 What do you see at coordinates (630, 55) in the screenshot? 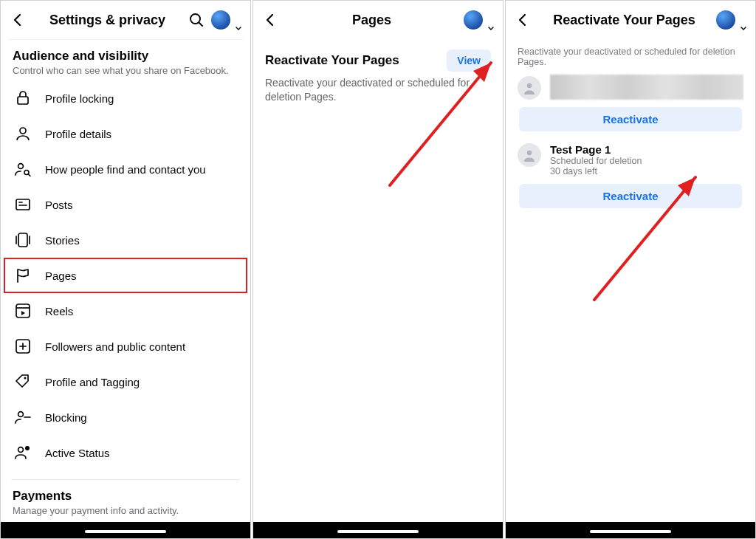
I see `page-desc: Reactivate your deactivated or scheduled…` at bounding box center [630, 55].